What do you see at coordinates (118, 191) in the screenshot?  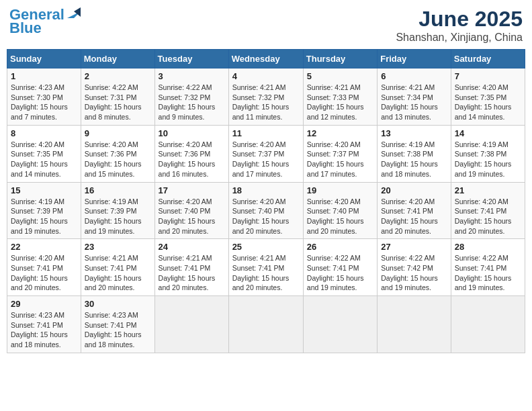 I see `day-number: 16` at bounding box center [118, 191].